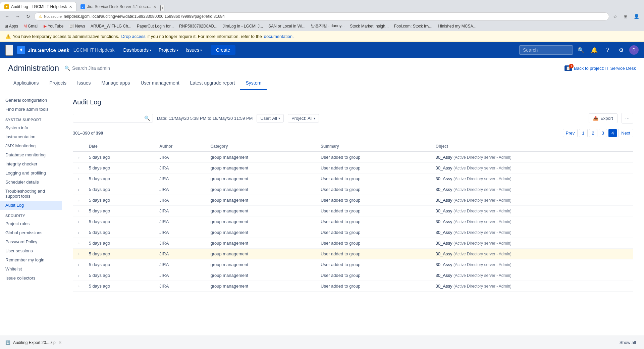  Describe the element at coordinates (31, 109) in the screenshot. I see `sidebar-item-find-tools: Find more admin tools` at that location.